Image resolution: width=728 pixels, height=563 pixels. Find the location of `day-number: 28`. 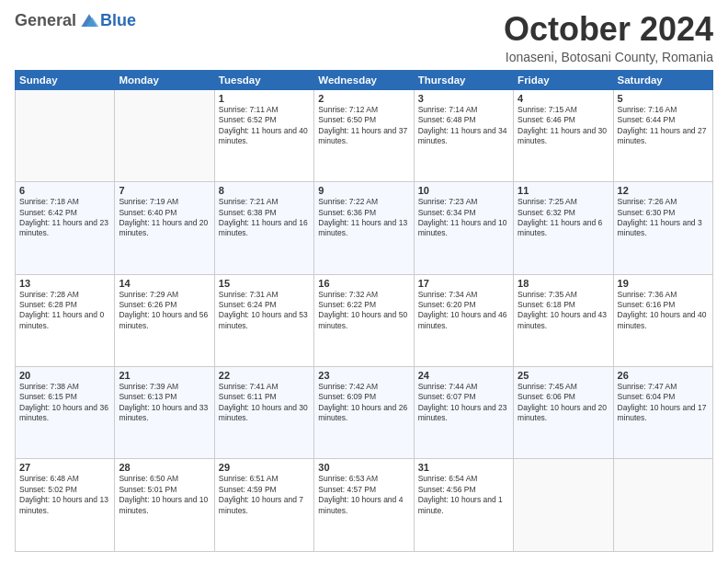

day-number: 28 is located at coordinates (164, 467).